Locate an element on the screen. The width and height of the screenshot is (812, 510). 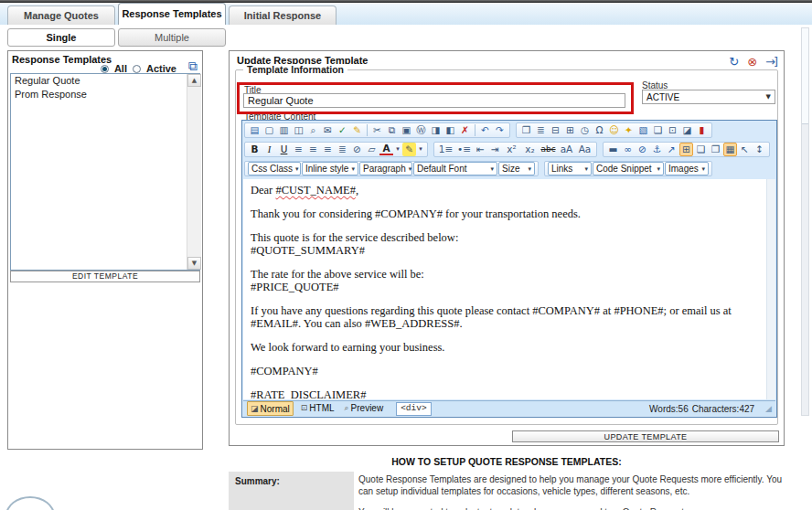
refresh-icon: ↻ is located at coordinates (733, 62).